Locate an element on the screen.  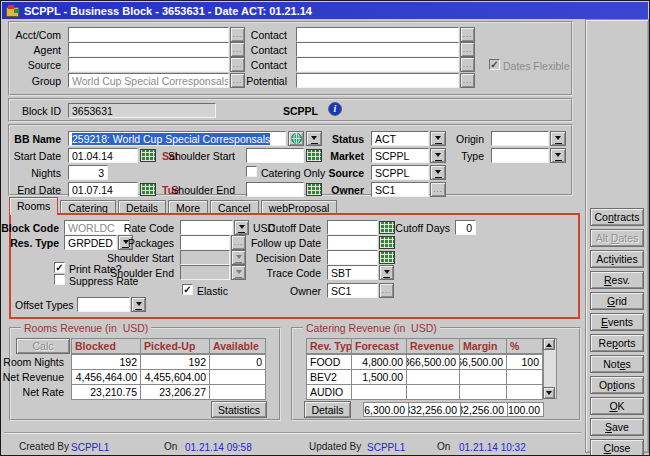
trace-code-field: SBT is located at coordinates (352, 272).